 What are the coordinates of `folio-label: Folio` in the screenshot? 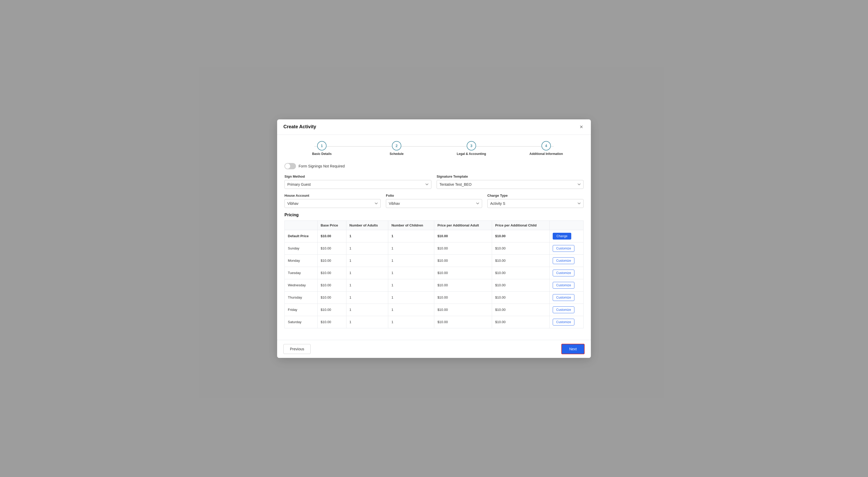 It's located at (434, 196).